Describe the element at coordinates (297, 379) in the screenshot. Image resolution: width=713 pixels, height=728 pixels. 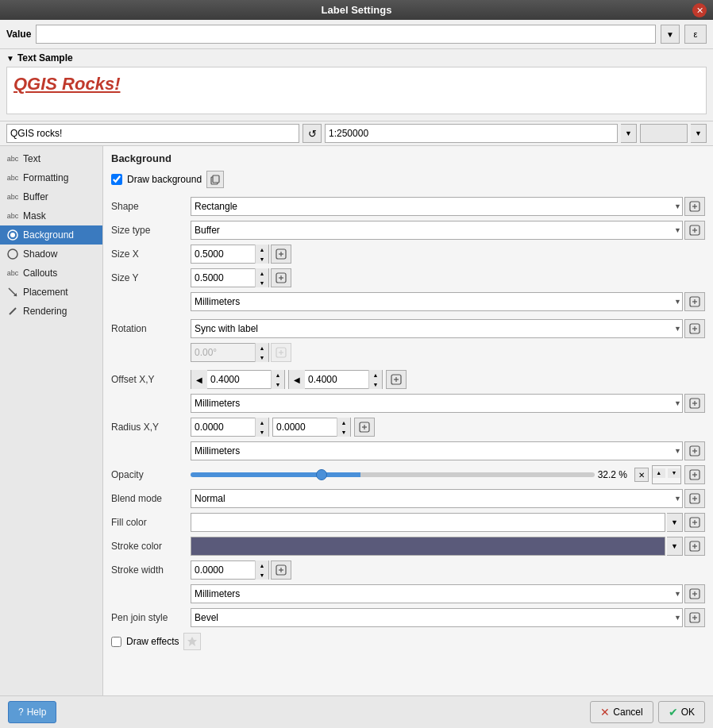
I see `offset-y-clear-button: ◀` at that location.